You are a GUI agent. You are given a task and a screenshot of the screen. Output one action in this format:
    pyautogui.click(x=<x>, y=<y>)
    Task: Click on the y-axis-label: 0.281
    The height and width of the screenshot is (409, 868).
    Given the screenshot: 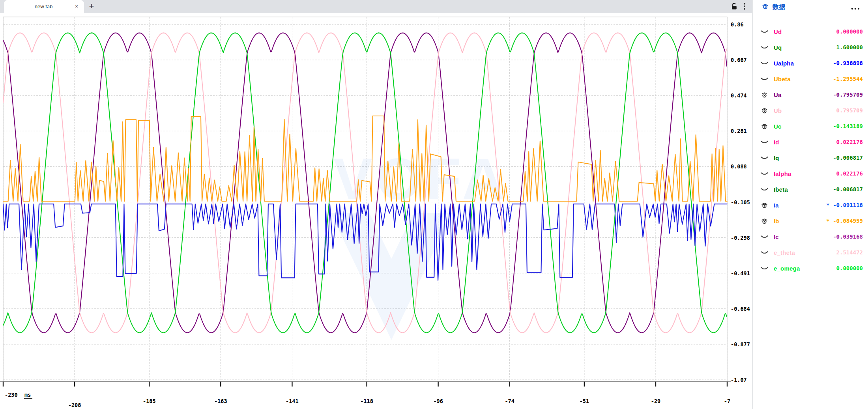 What is the action you would take?
    pyautogui.click(x=739, y=131)
    